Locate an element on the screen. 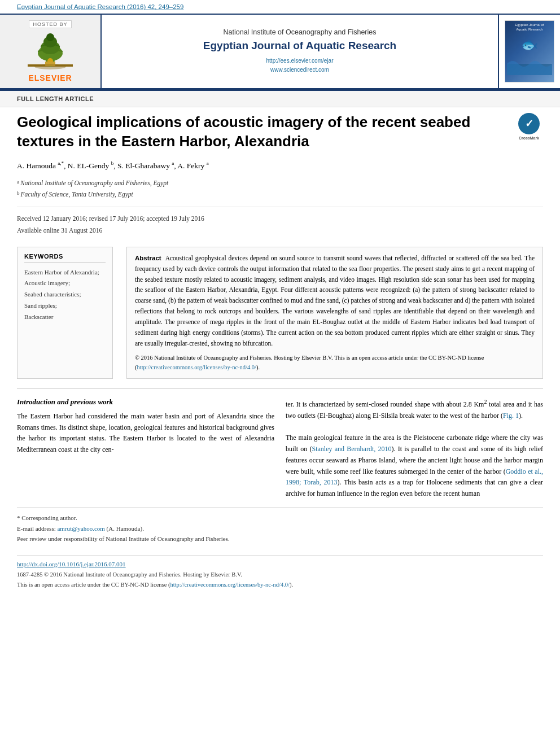  footnote-email: E-mail address: amrut@yahoo.com (A. Hamo… is located at coordinates (280, 528).